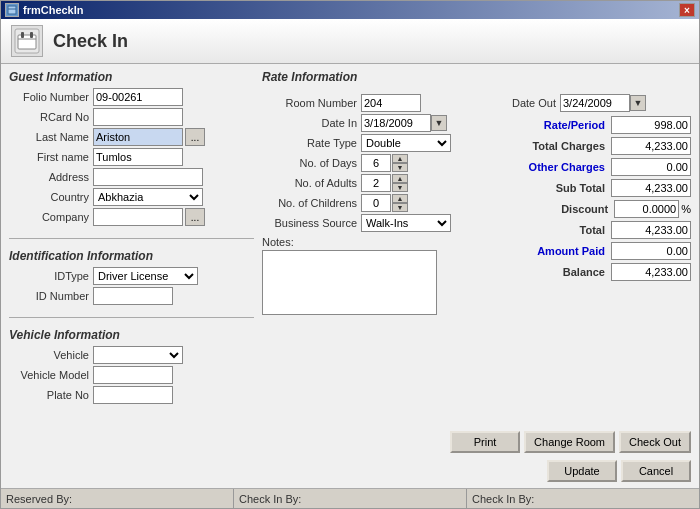 This screenshot has width=700, height=509. I want to click on date-out-dropdown-button: ▼, so click(638, 103).